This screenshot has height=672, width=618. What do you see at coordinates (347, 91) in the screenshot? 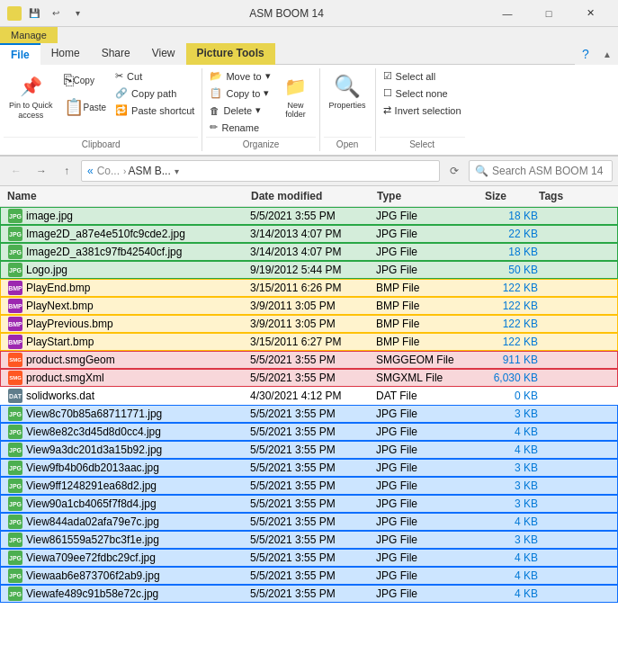
I see `properties-button: 🔍 Properties` at bounding box center [347, 91].